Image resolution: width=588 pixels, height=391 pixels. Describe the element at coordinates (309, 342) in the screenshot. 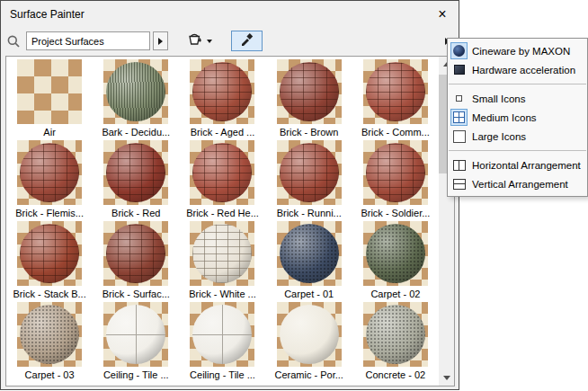

I see `surface-tile-ceramic-por: Ceramic - Por...` at that location.